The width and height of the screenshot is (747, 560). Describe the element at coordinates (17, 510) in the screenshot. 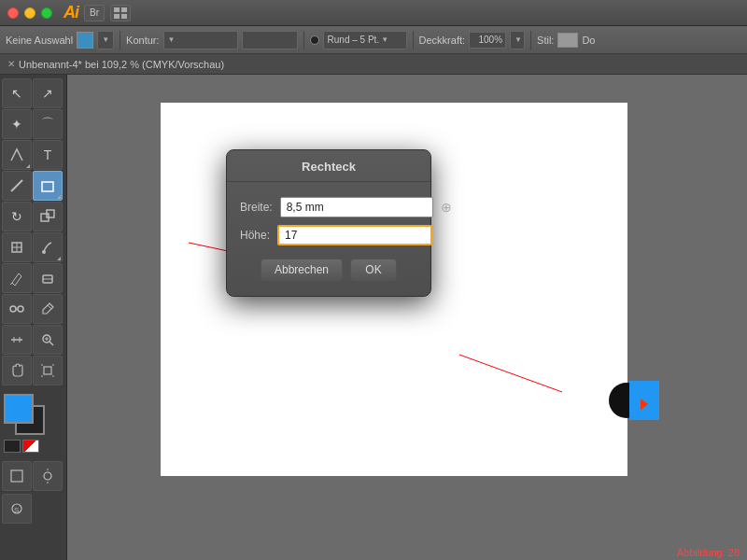

I see `svg-text: S` at that location.